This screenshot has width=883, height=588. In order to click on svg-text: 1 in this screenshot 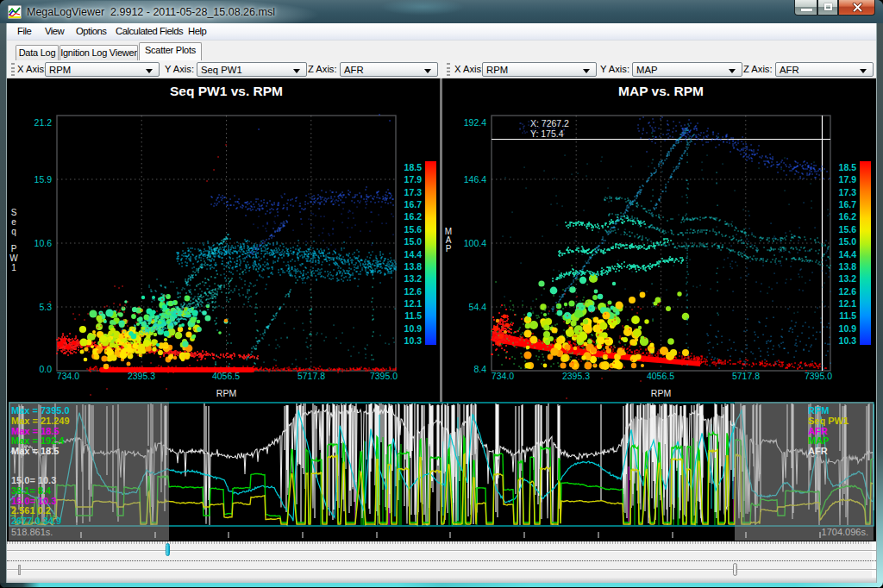, I will do `click(14, 267)`.